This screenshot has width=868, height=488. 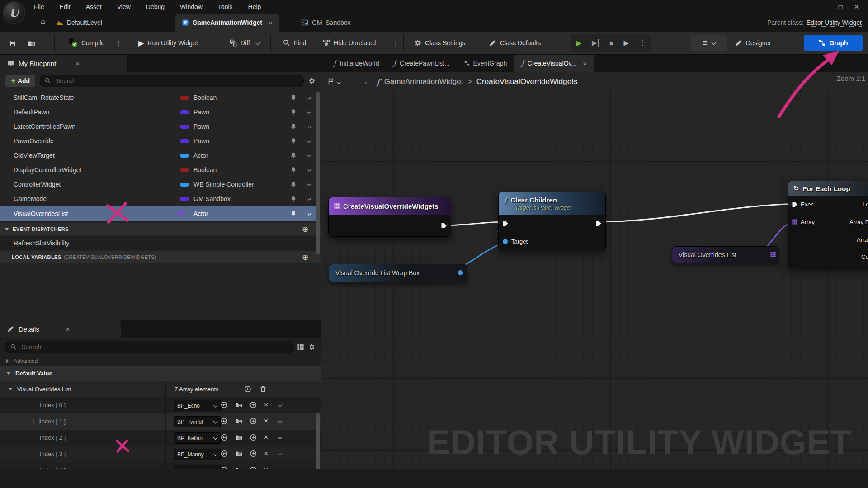 I want to click on home-icon: ⌂, so click(x=43, y=22).